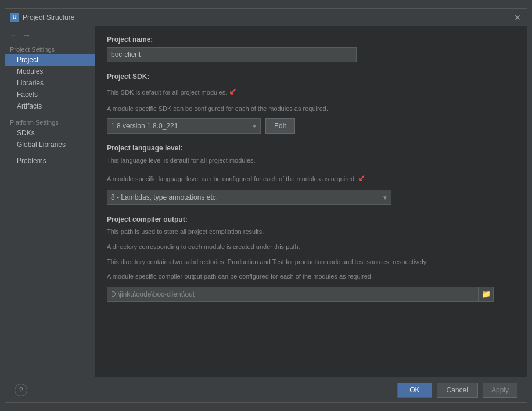 The image size is (532, 411). What do you see at coordinates (311, 148) in the screenshot?
I see `project-lang-label: Project language level:` at bounding box center [311, 148].